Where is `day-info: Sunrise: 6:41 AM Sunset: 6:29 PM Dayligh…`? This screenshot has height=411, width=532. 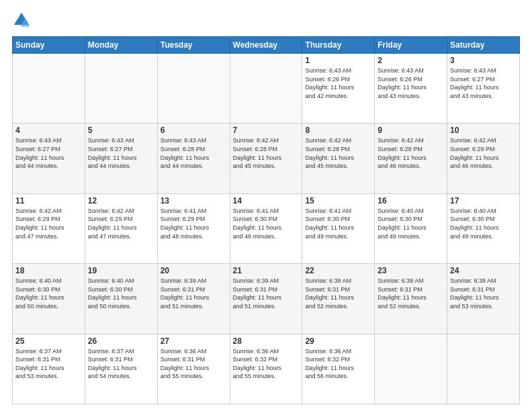 day-info: Sunrise: 6:41 AM Sunset: 6:29 PM Dayligh… is located at coordinates (193, 224).